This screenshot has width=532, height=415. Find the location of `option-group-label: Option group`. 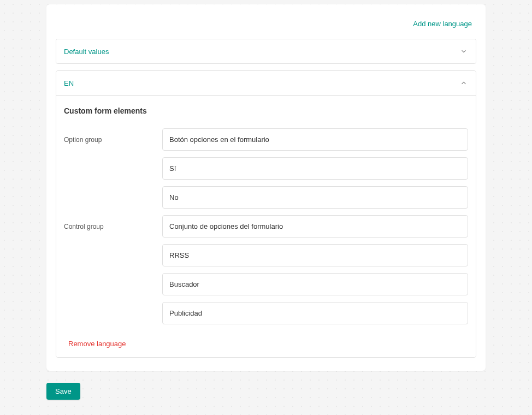

option-group-label: Option group is located at coordinates (113, 136).